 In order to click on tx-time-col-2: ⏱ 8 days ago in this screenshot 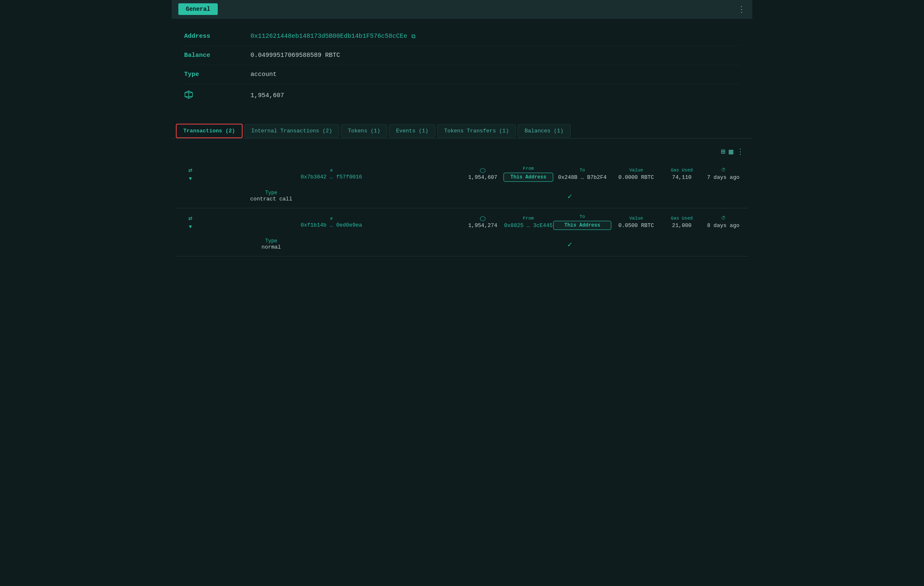, I will do `click(723, 222)`.